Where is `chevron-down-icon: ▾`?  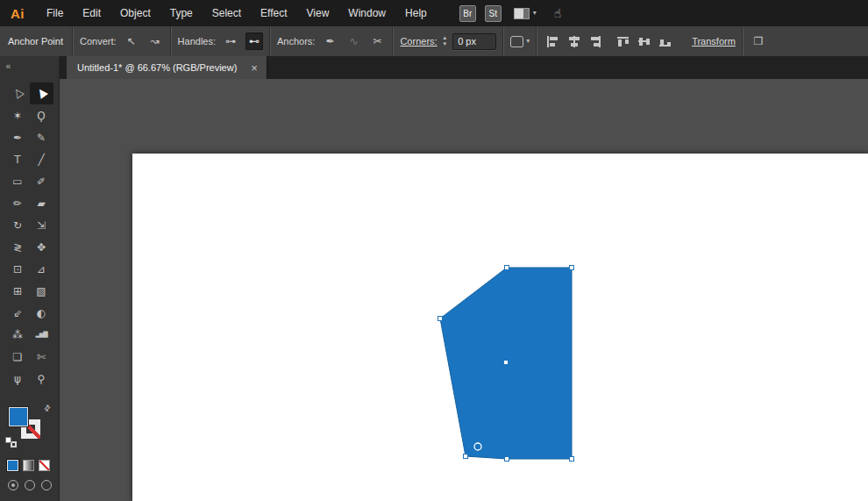
chevron-down-icon: ▾ is located at coordinates (528, 41).